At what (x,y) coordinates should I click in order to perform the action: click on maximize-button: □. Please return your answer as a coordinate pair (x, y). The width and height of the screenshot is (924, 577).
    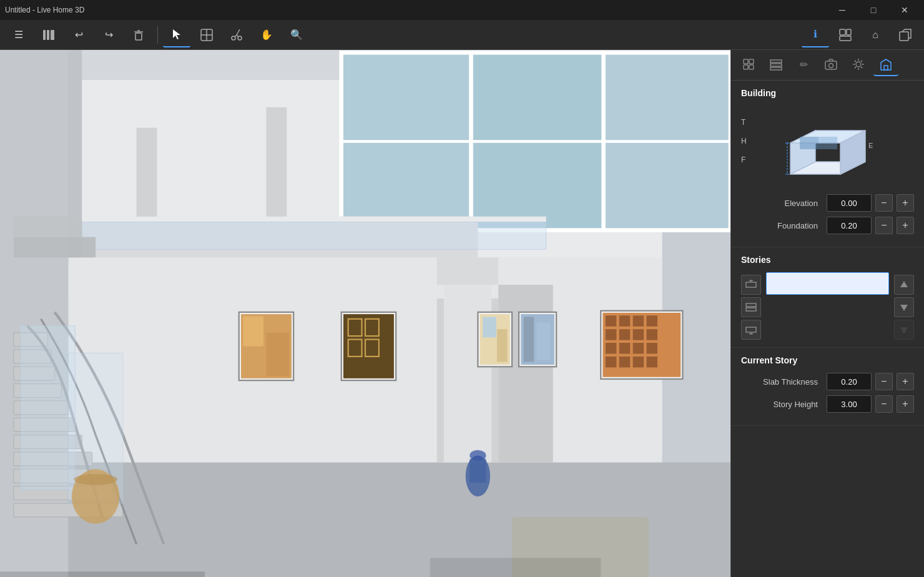
    Looking at the image, I should click on (873, 10).